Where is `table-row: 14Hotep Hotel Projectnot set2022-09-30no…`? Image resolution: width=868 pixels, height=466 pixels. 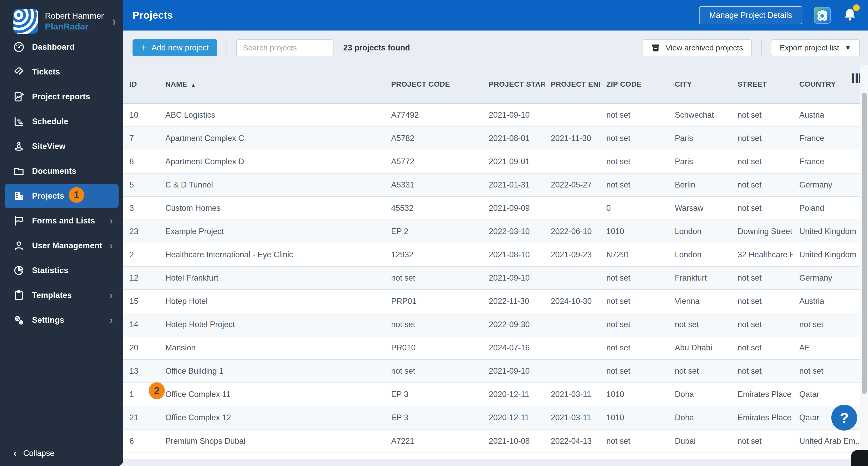
table-row: 14Hotep Hotel Projectnot set2022-09-30no… is located at coordinates (491, 324).